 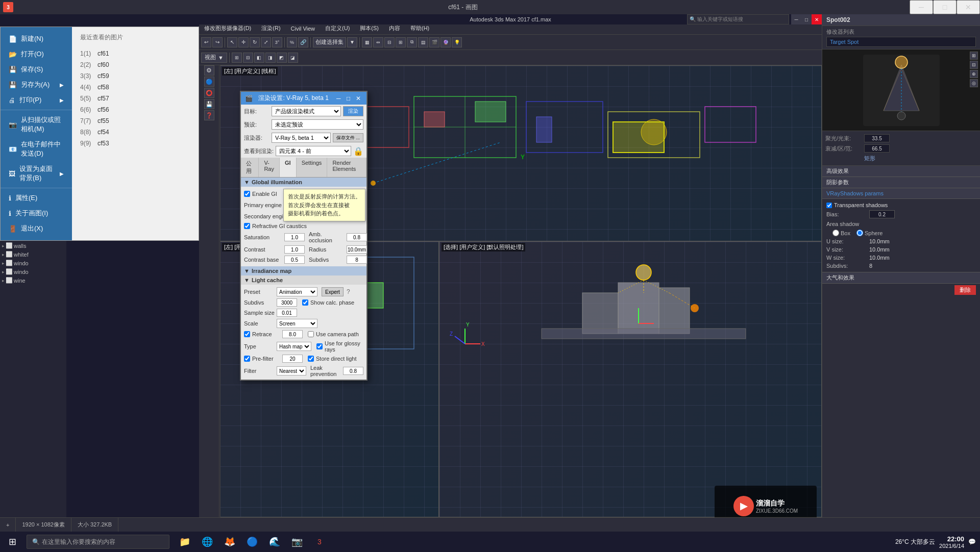 I want to click on search-box: 🔍 输入关键字或短语搜, so click(x=738, y=19).